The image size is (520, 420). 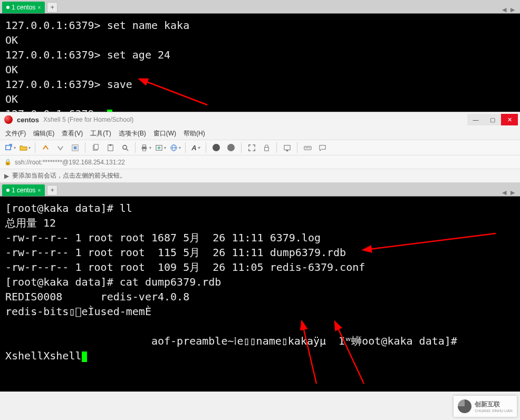 What do you see at coordinates (231, 341) in the screenshot?
I see `term-line: aof-preamble~⁞e▯▯name▯kakaÿµ Iʷ蛳oot@kaka…` at bounding box center [231, 341].